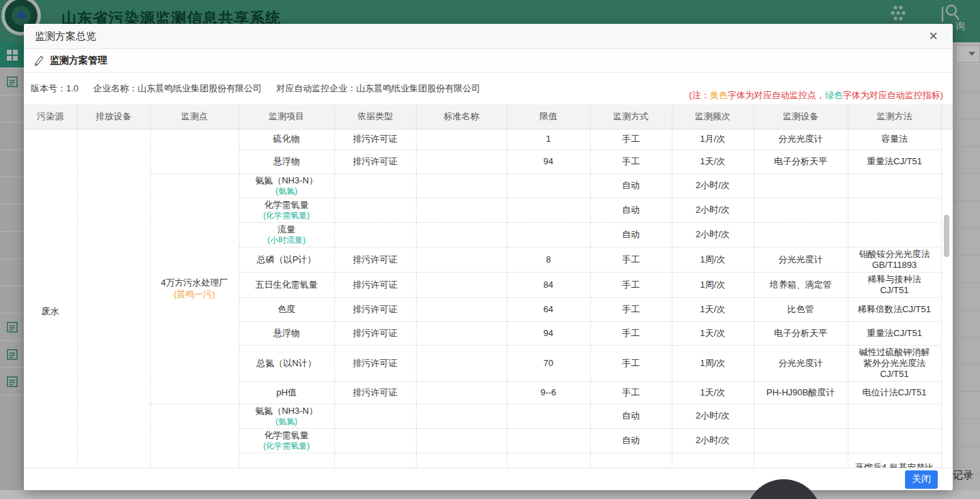 The width and height of the screenshot is (980, 499). I want to click on cell-monitor-item: 挥发酚, so click(286, 460).